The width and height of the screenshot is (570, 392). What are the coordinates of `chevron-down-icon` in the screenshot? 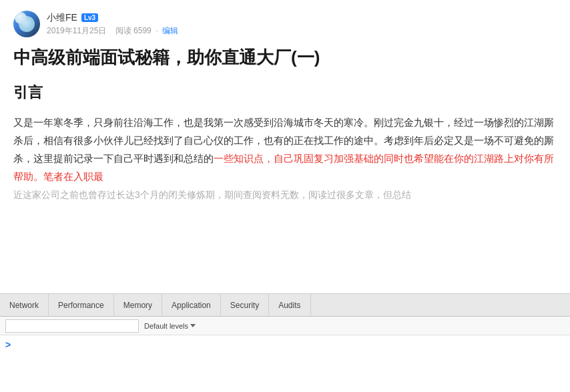 It's located at (193, 325).